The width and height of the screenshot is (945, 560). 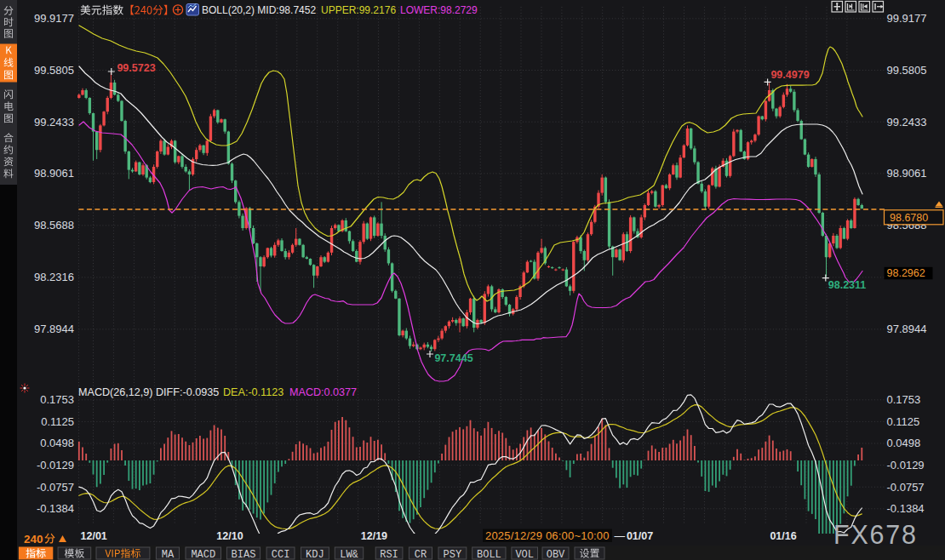 I want to click on svg-text: 12/10, so click(x=230, y=536).